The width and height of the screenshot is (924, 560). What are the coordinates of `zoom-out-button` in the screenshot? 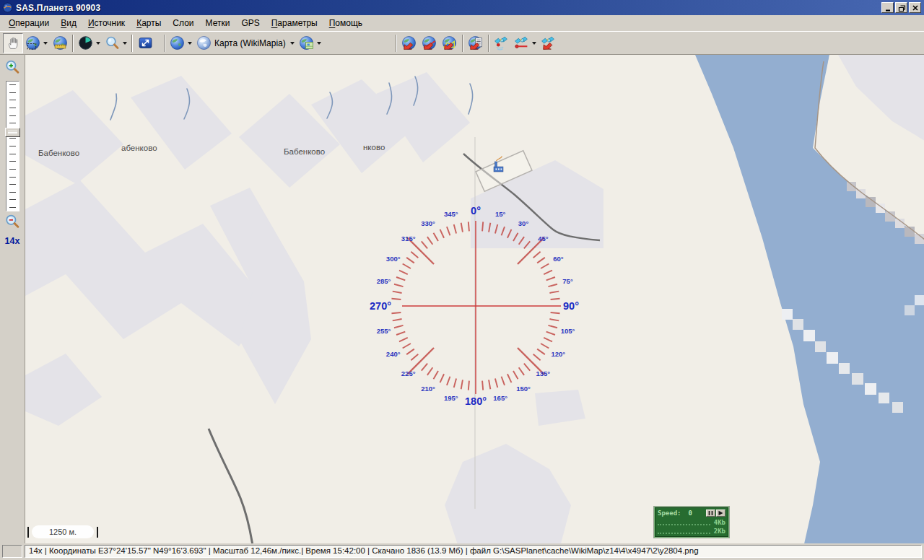 It's located at (13, 221).